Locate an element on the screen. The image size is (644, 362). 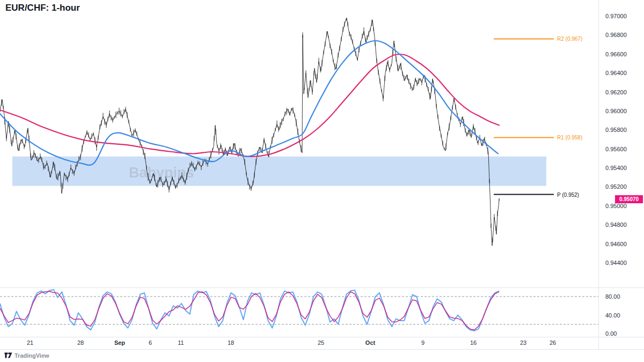
price-tick-label: 0.96200 is located at coordinates (616, 92).